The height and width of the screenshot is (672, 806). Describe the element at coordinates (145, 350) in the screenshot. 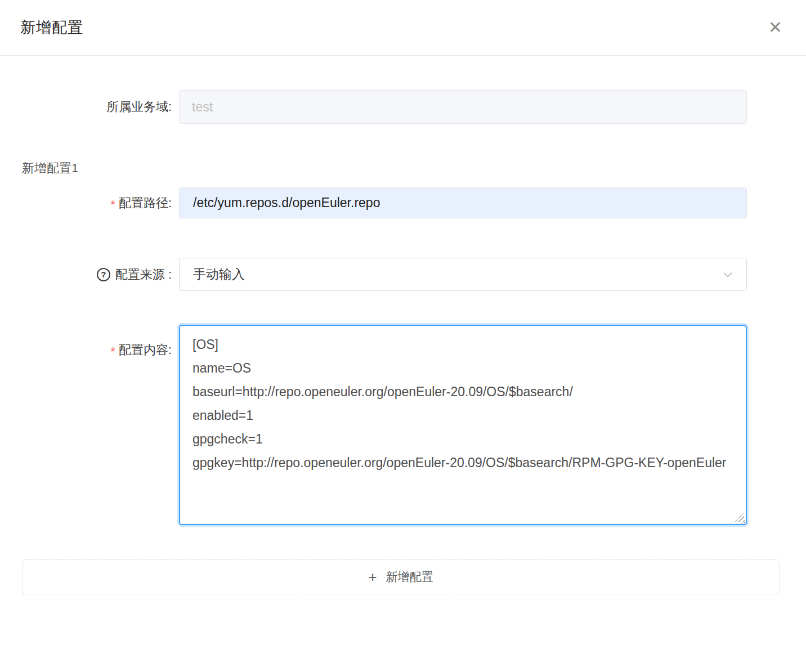

I see `config-content-label-text: 配置内容:` at that location.